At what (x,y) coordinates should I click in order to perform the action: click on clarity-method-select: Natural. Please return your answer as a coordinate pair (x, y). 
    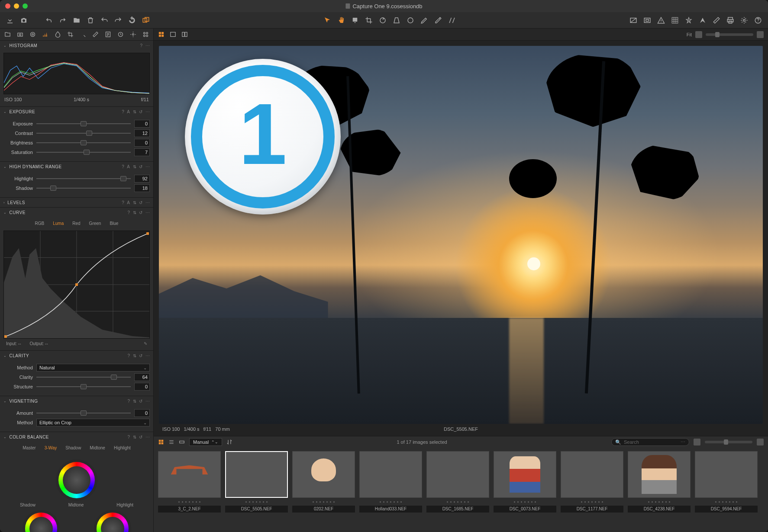
    Looking at the image, I should click on (93, 368).